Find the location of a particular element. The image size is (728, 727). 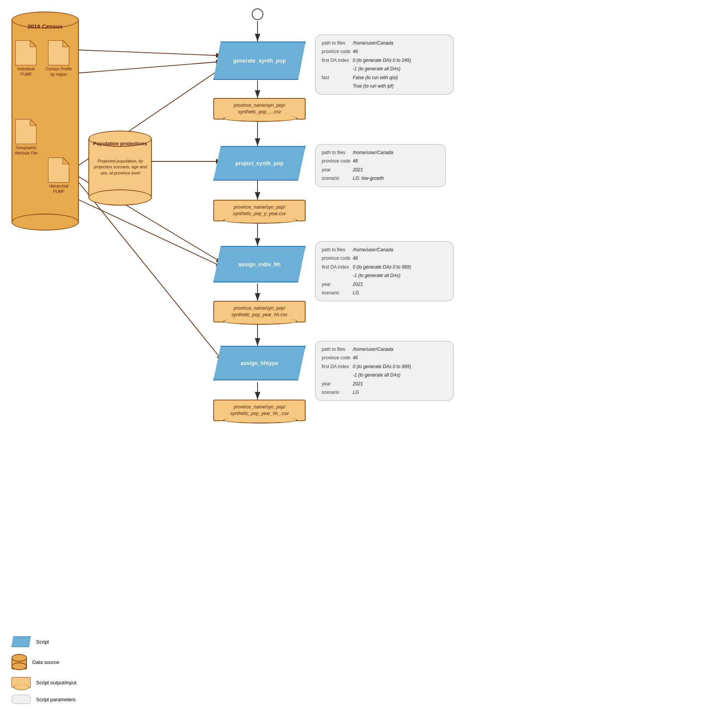

param-row: first DA index 0 (to generate DAs 0 to 2… is located at coordinates (367, 60).